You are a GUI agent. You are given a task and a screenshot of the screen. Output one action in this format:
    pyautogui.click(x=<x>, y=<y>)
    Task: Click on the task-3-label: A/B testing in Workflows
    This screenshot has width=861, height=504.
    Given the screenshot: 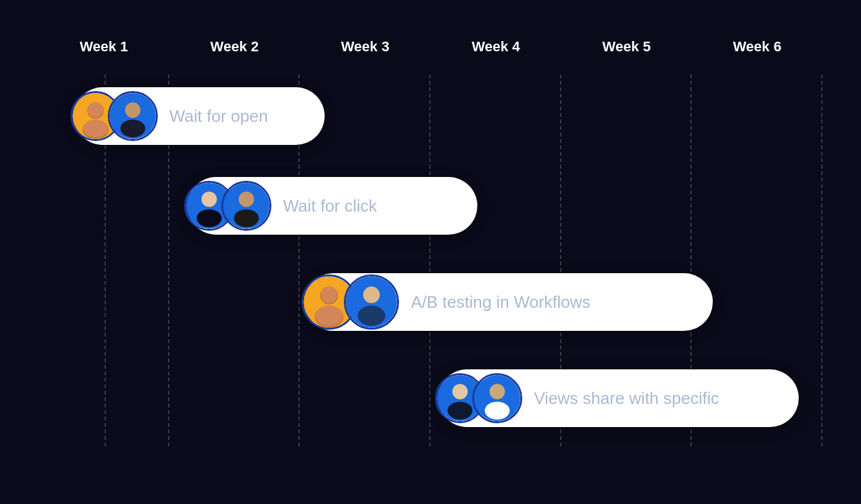 What is the action you would take?
    pyautogui.click(x=500, y=303)
    